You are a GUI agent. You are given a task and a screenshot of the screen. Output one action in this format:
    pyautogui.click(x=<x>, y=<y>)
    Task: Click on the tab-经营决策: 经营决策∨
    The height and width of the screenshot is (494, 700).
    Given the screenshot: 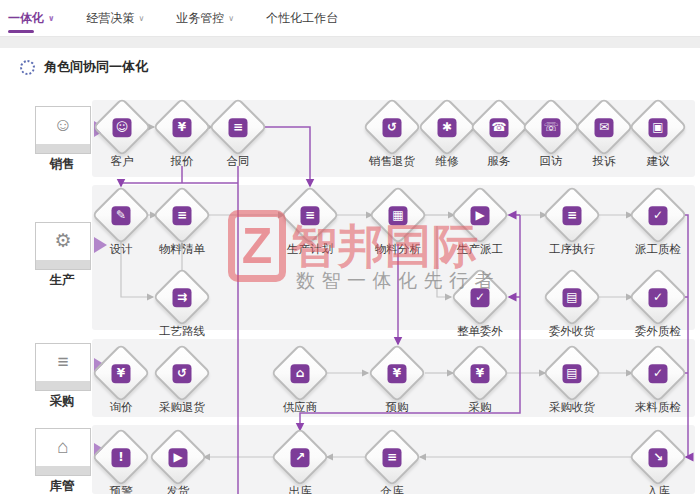 What is the action you would take?
    pyautogui.click(x=116, y=18)
    